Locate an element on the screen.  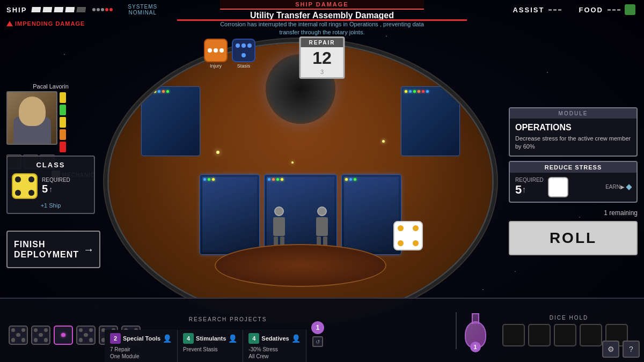
food-label: FOOD is located at coordinates (591, 10).